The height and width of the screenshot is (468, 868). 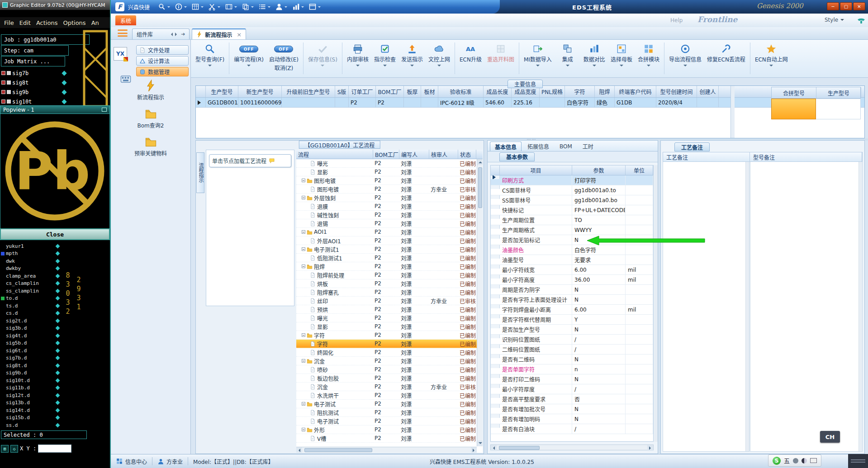 I want to click on column-流程: 流程, so click(x=335, y=154).